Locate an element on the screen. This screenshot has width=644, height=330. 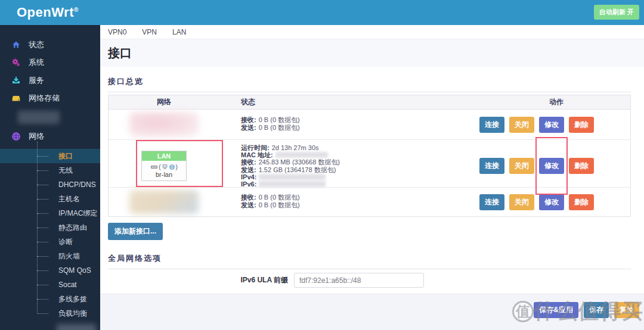
sidebar-subitem-diagnostics: 诊断 is located at coordinates (50, 242).